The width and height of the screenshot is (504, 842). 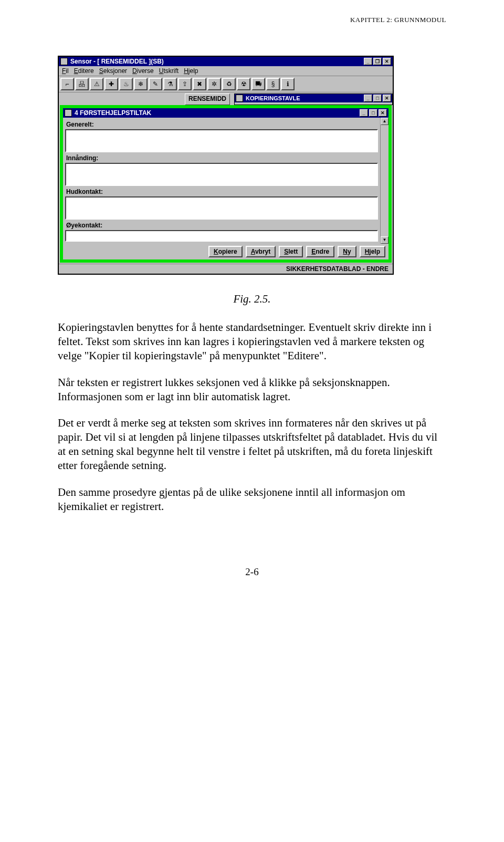 What do you see at coordinates (226, 71) in the screenshot?
I see `menubar: Fil Editere Seksjoner Diverse Utskrift H…` at bounding box center [226, 71].